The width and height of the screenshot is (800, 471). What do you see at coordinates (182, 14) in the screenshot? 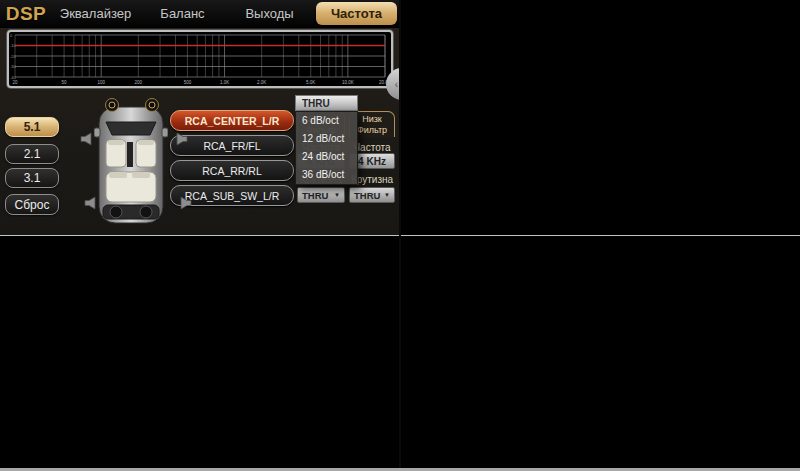
I see `tab-balance: Баланс` at bounding box center [182, 14].